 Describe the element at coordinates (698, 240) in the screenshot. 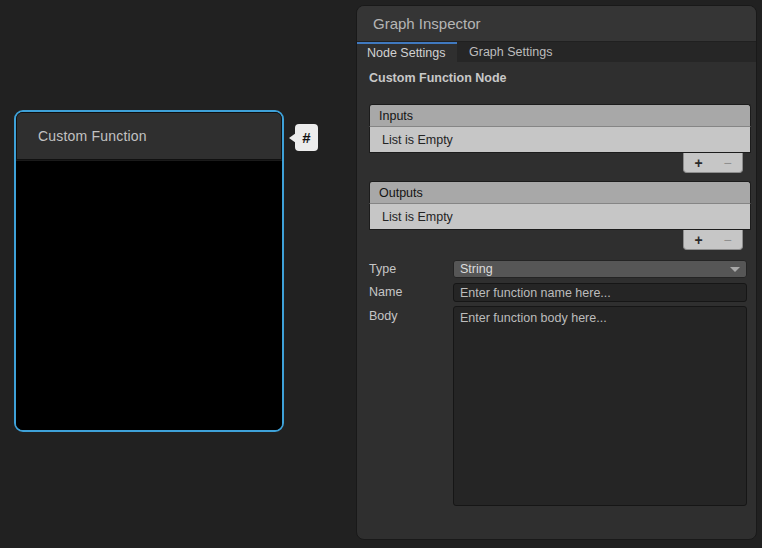

I see `outputs-add-button: +` at that location.